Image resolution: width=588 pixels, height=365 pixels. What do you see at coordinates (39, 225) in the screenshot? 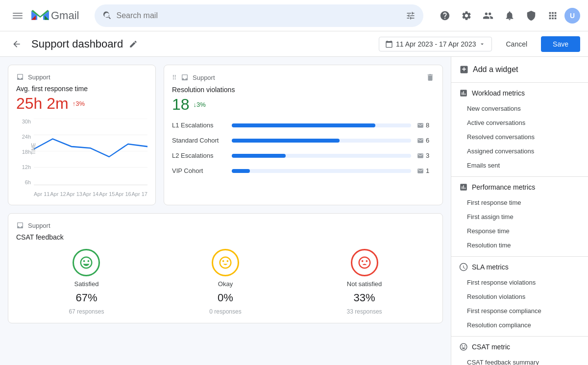
I see `csat-team-label: Support` at bounding box center [39, 225].